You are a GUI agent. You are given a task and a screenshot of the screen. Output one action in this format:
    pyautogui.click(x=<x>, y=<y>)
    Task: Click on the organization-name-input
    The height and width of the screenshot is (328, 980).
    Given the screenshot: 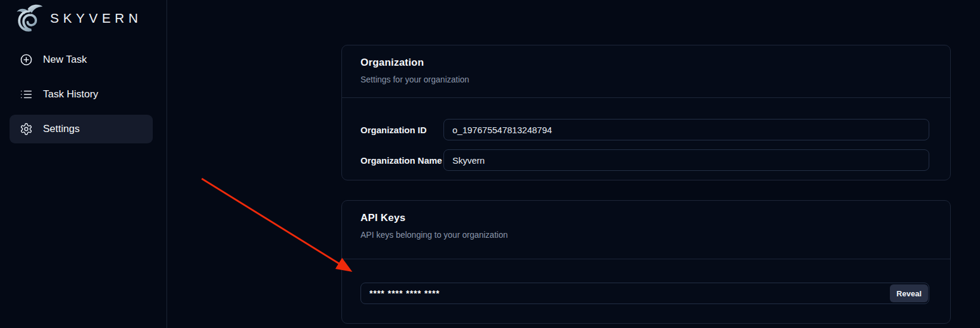 What is the action you would take?
    pyautogui.click(x=686, y=160)
    